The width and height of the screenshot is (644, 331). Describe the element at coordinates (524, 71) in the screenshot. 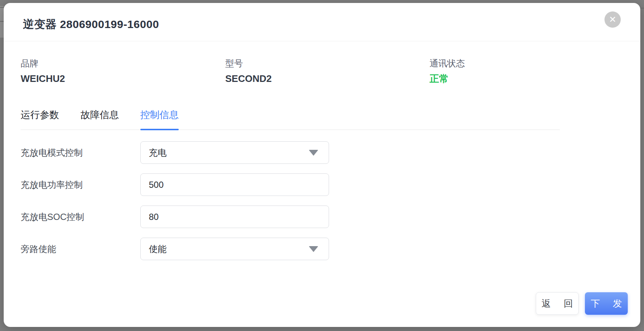

I see `info-field: 通讯状态 正常` at that location.